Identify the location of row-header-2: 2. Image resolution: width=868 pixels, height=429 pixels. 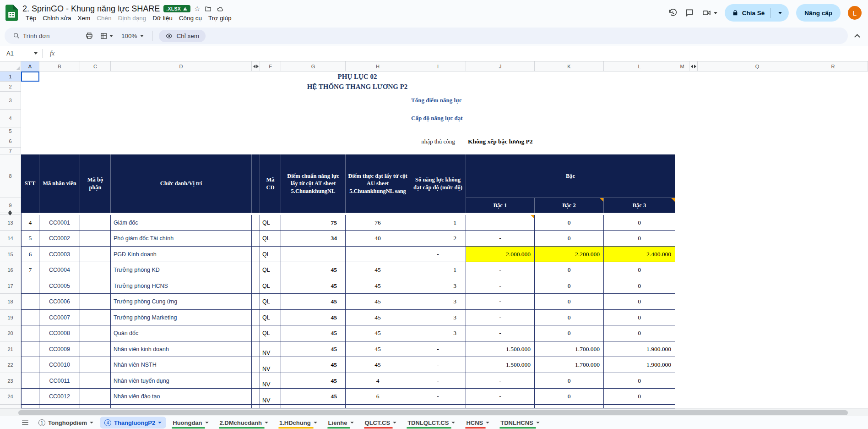
(11, 87).